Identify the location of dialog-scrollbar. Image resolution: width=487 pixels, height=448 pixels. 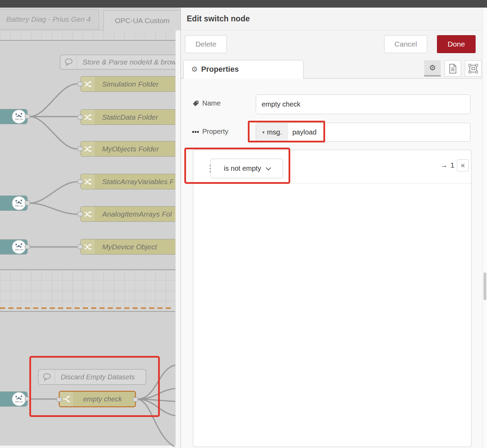
(485, 228).